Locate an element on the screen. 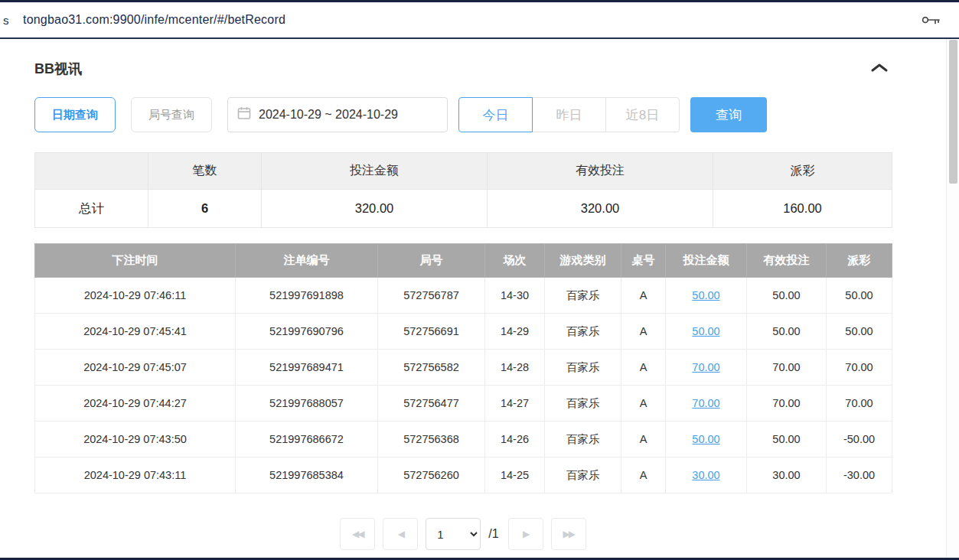  round-number-cell: 572756582 is located at coordinates (432, 367).